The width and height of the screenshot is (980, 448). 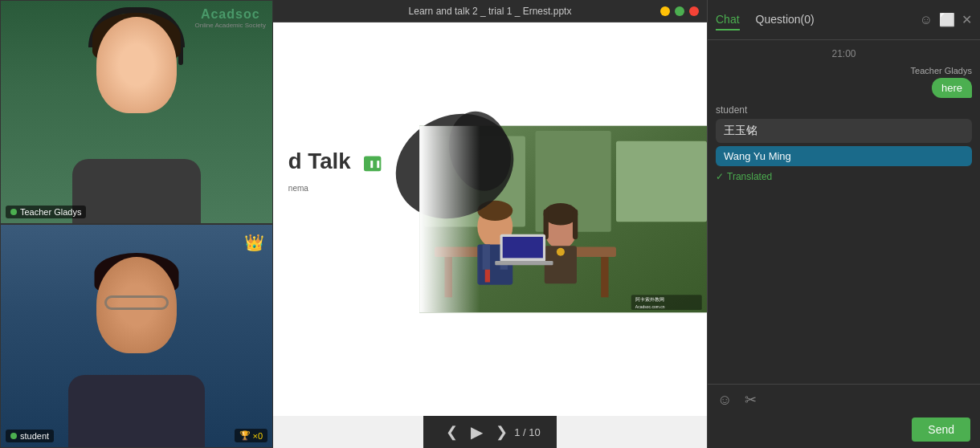 What do you see at coordinates (843, 20) in the screenshot?
I see `chat-header: Chat Question(0) ☺ ⬜ ✕` at bounding box center [843, 20].